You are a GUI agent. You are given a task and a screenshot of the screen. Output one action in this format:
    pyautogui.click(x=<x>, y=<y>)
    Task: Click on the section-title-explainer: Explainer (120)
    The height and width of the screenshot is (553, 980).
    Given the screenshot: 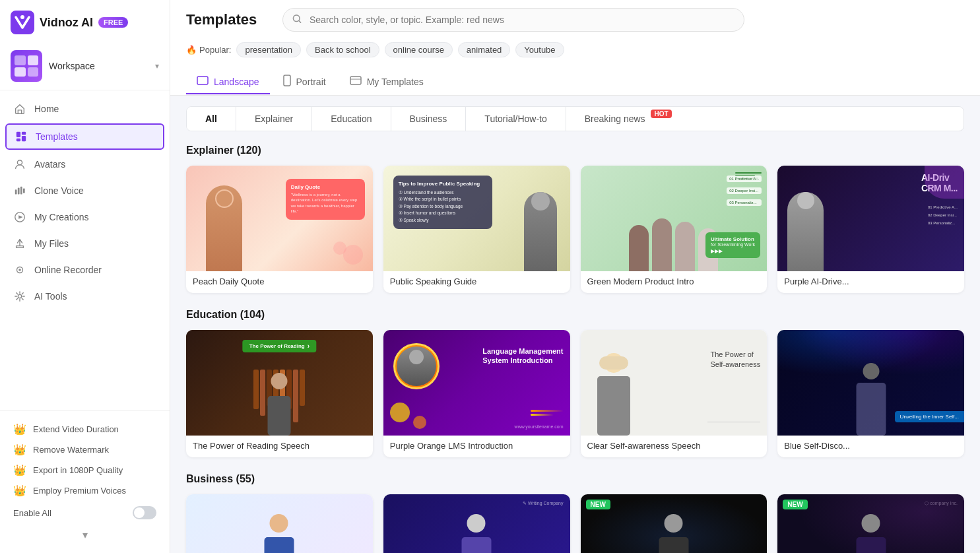 What is the action you would take?
    pyautogui.click(x=575, y=150)
    